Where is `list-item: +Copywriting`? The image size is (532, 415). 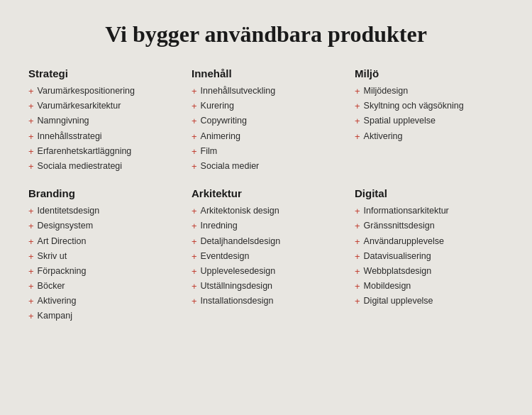 list-item: +Copywriting is located at coordinates (266, 121).